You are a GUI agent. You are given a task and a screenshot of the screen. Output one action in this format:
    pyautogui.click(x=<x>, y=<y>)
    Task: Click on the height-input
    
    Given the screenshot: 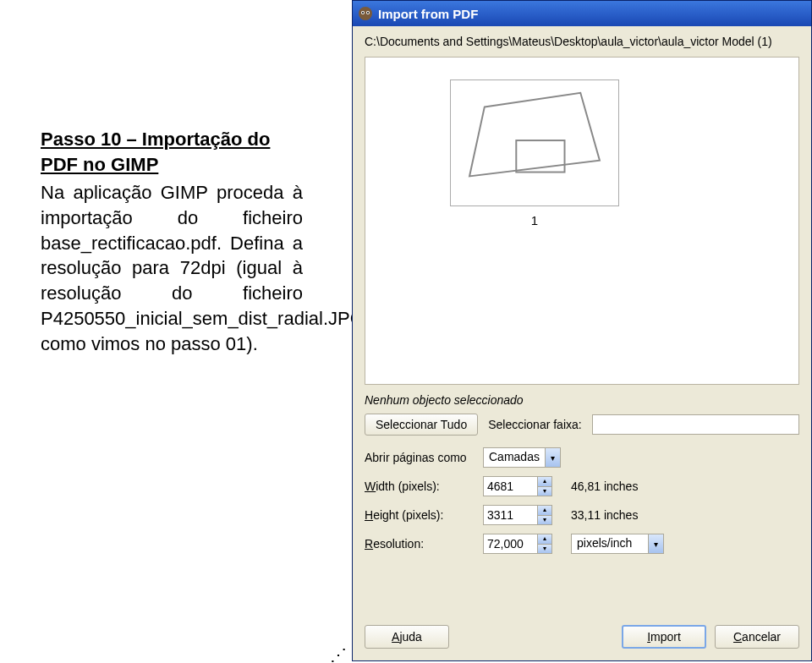 What is the action you would take?
    pyautogui.click(x=510, y=515)
    